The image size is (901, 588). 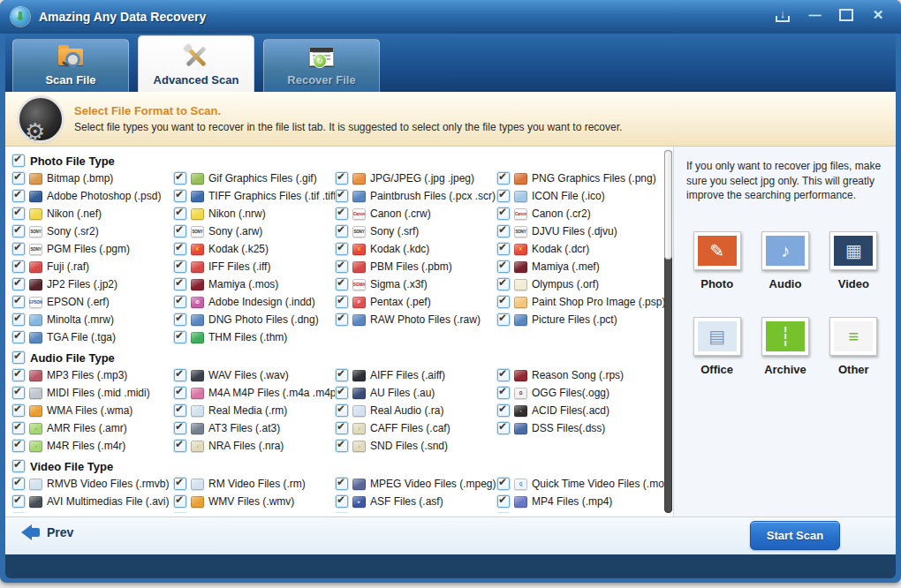 What do you see at coordinates (92, 337) in the screenshot?
I see `file-type-row: TGA File (.tga)` at bounding box center [92, 337].